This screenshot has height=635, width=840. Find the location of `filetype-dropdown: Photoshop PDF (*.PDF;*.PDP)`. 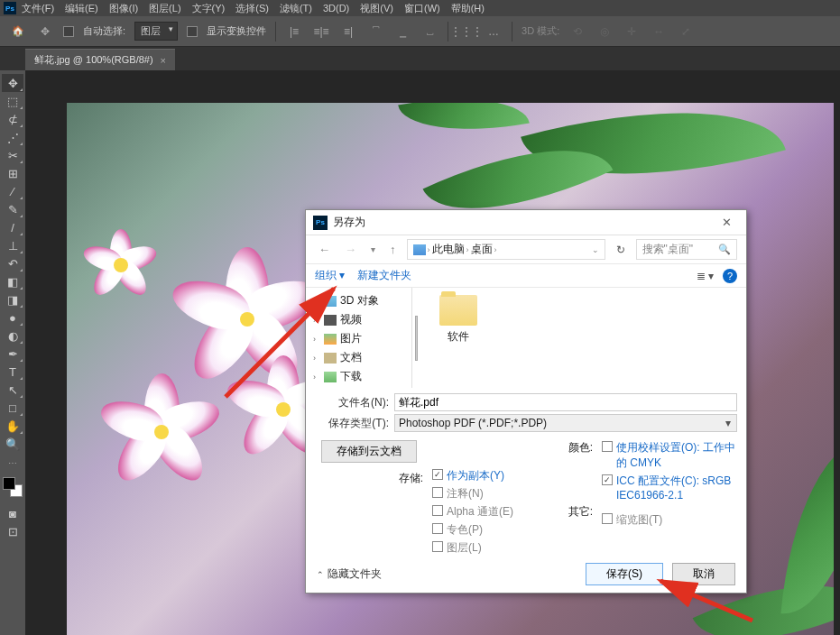

filetype-dropdown: Photoshop PDF (*.PDF;*.PDP) is located at coordinates (566, 423).